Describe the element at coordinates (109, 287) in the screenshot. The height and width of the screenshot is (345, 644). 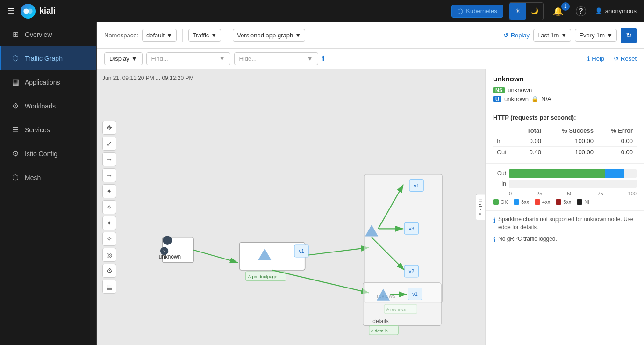
I see `layout-option-7: ▦` at that location.